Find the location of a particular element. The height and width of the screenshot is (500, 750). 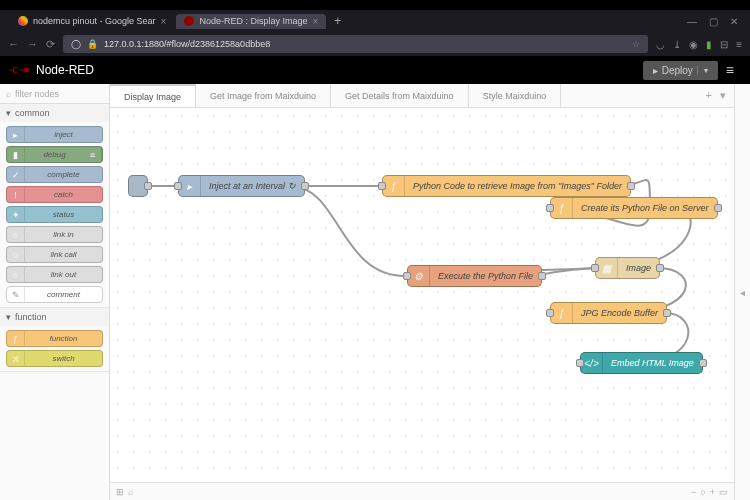

browser-tab-0: nodemcu pinout - Google Sear × is located at coordinates (92, 22).